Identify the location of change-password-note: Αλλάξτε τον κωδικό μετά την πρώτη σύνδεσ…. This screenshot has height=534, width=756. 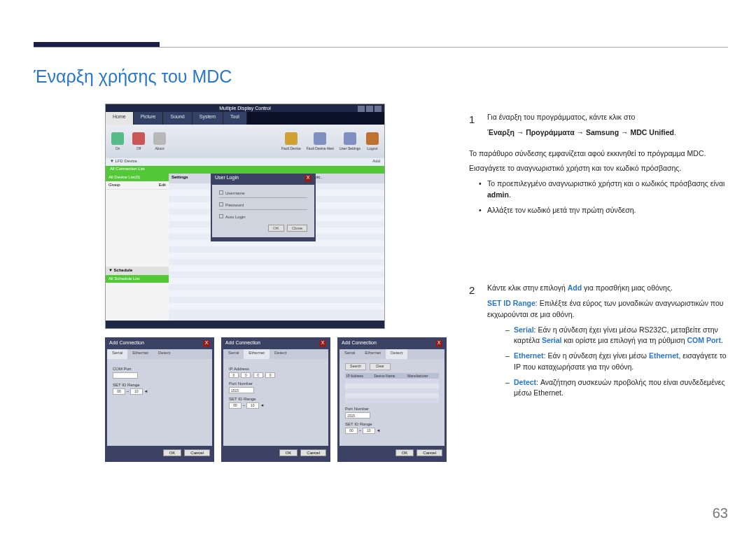
(603, 211).